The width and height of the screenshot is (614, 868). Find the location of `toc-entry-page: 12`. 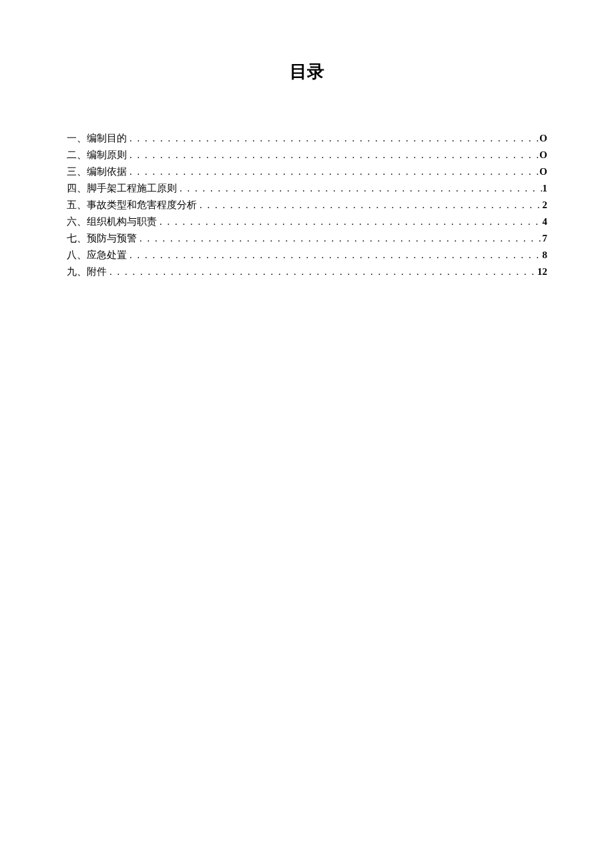

toc-entry-page: 12 is located at coordinates (542, 272).